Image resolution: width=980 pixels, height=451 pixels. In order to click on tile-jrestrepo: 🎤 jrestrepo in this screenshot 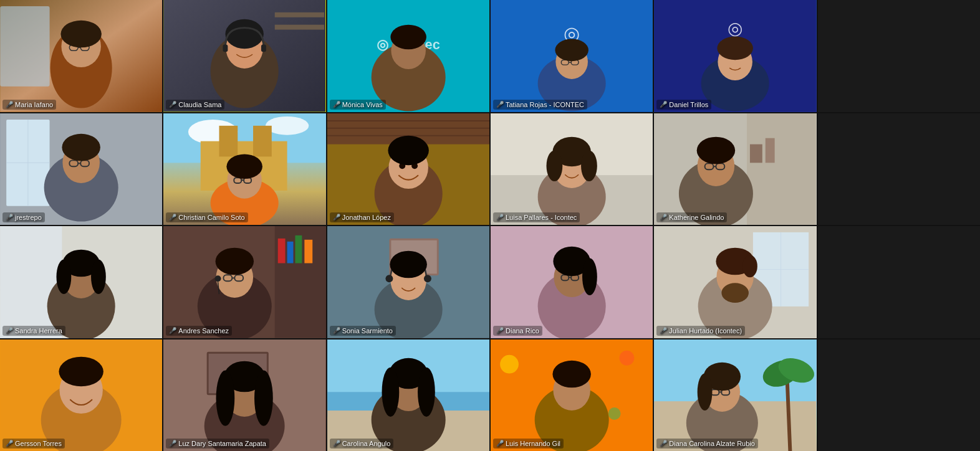, I will do `click(81, 169)`.